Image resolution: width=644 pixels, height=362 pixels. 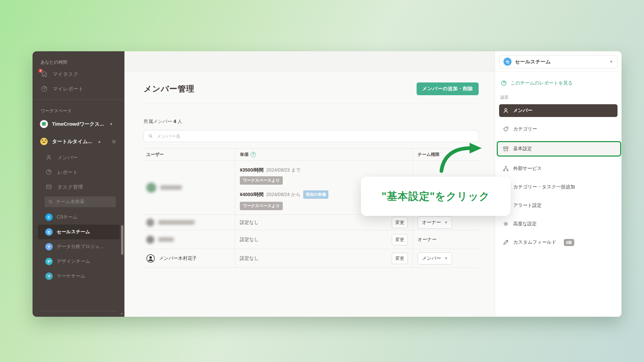 I want to click on sidebar-team-cs: C CSチーム, so click(x=78, y=217).